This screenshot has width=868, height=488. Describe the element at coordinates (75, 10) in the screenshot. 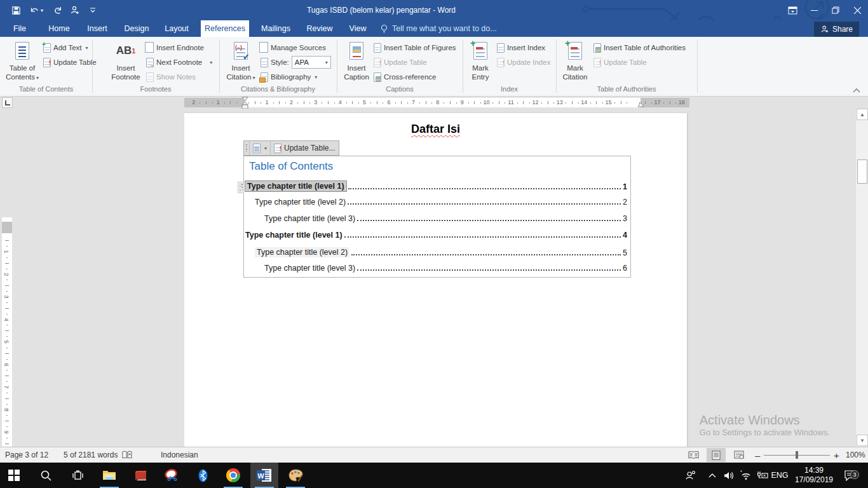

I see `editor-person-button` at that location.